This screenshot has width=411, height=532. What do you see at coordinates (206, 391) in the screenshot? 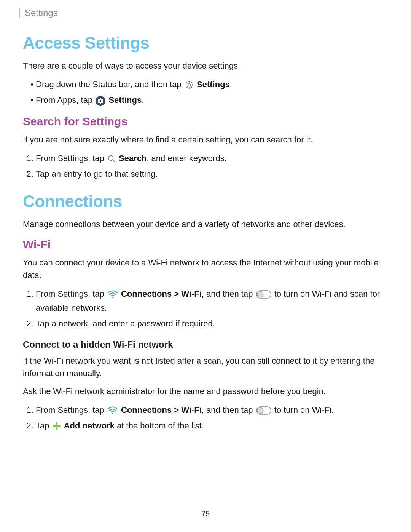
I see `hidden-intro-2: Ask the Wi-Fi network administrator for …` at bounding box center [206, 391].